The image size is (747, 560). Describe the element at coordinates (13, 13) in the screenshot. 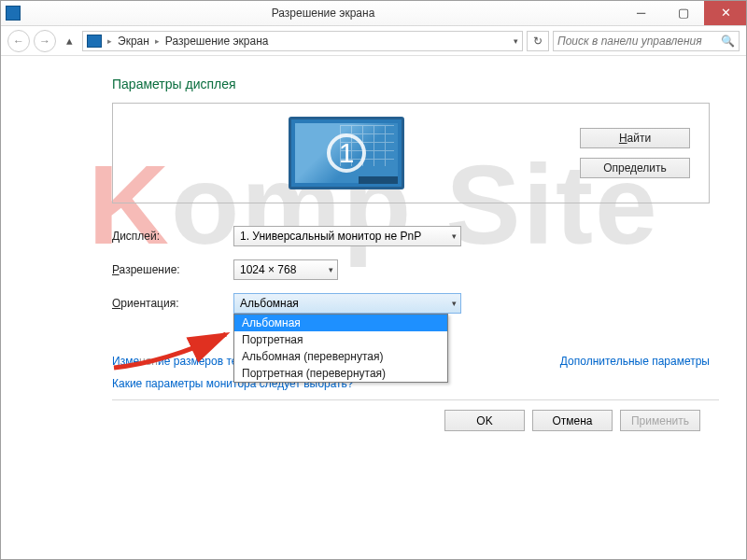

I see `window-icon` at that location.